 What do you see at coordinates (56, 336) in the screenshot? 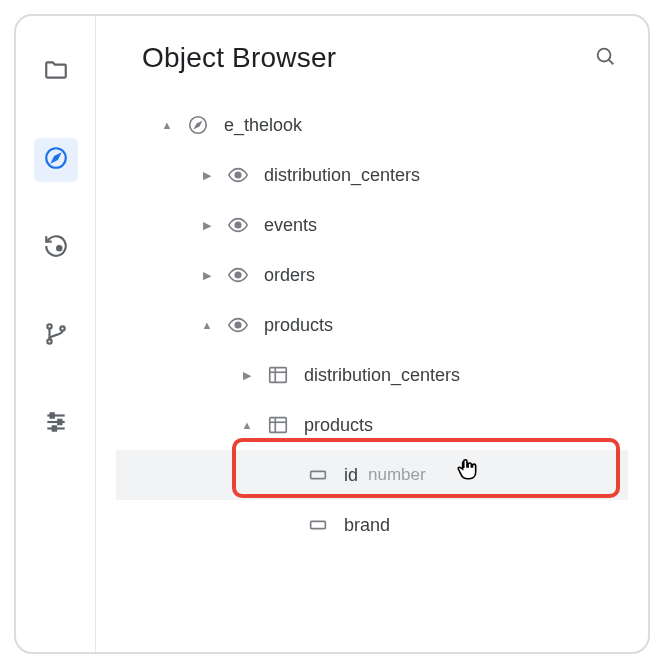
I see `branch-icon` at bounding box center [56, 336].